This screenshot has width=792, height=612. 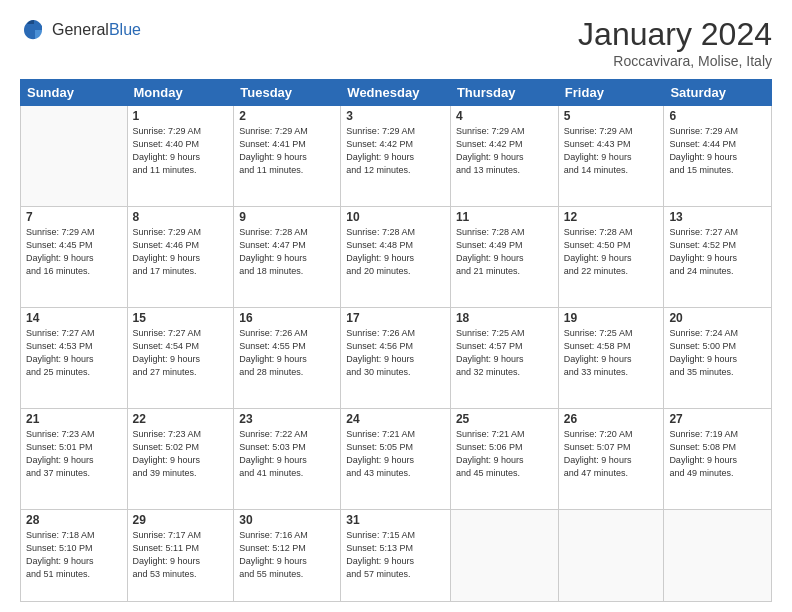 I want to click on day-cell: 10Sunrise: 7:28 AMSunset: 4:48 PMDayligh…, so click(x=396, y=256).